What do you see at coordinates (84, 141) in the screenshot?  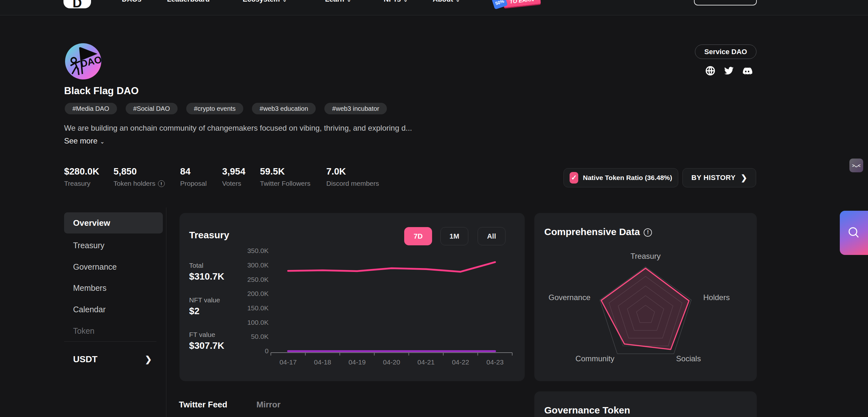 I see `see-more-link: See more⌄` at bounding box center [84, 141].